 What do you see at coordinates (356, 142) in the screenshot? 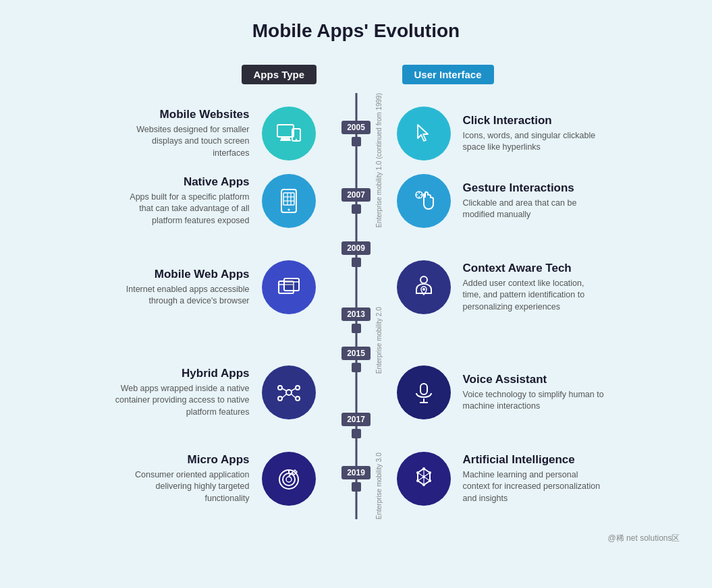
I see `timeline-dot-2005` at bounding box center [356, 142].